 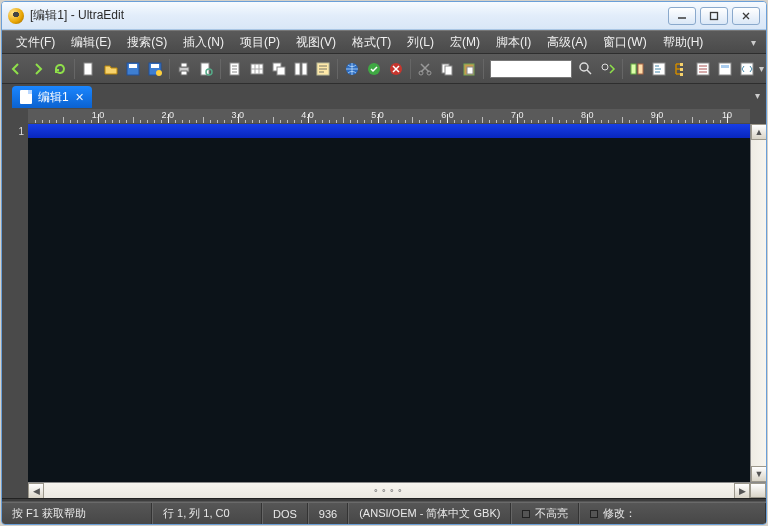 What do you see at coordinates (279, 69) in the screenshot?
I see `cascade-icon` at bounding box center [279, 69].